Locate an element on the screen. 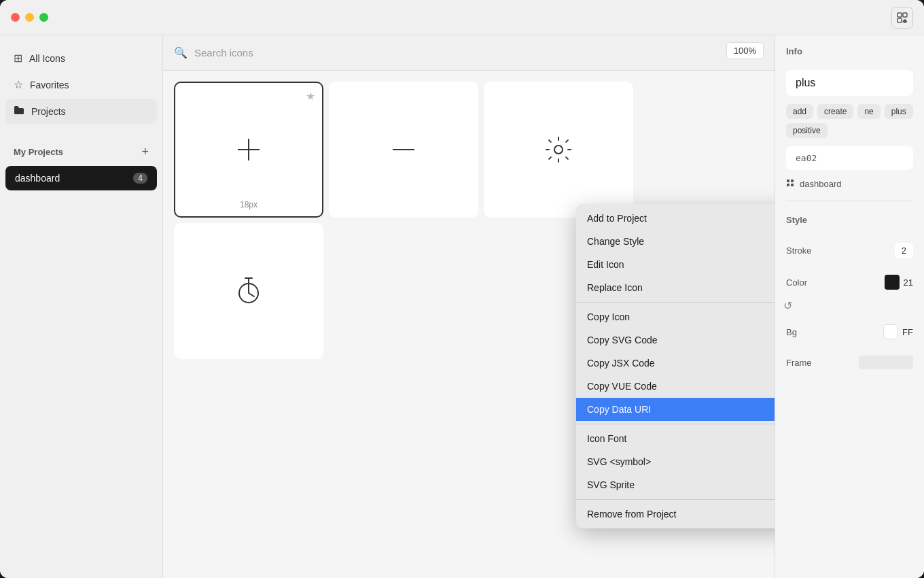 The height and width of the screenshot is (578, 924). grid-icon: ⊞ is located at coordinates (18, 58).